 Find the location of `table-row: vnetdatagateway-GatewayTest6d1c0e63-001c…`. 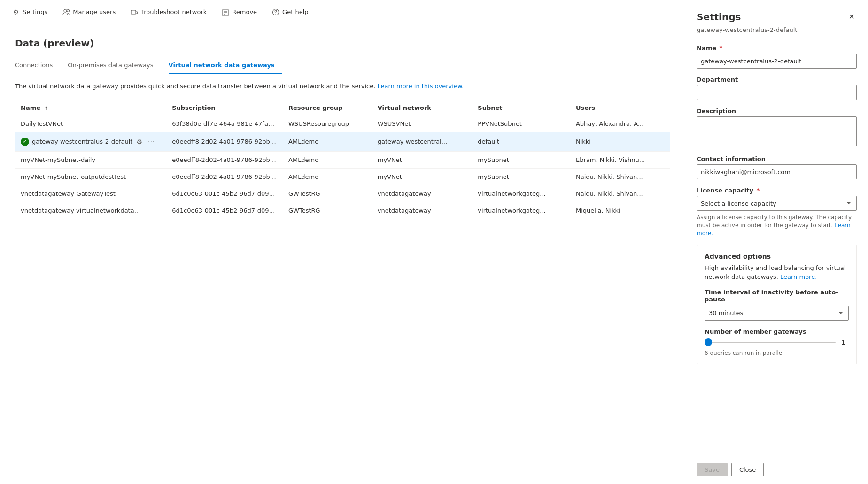

table-row: vnetdatagateway-GatewayTest6d1c0e63-001c… is located at coordinates (342, 193).